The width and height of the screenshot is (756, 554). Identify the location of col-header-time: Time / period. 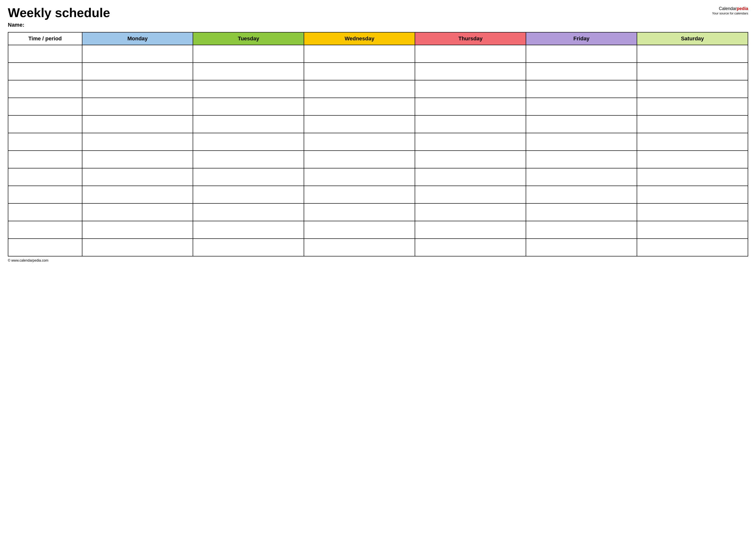
(45, 39).